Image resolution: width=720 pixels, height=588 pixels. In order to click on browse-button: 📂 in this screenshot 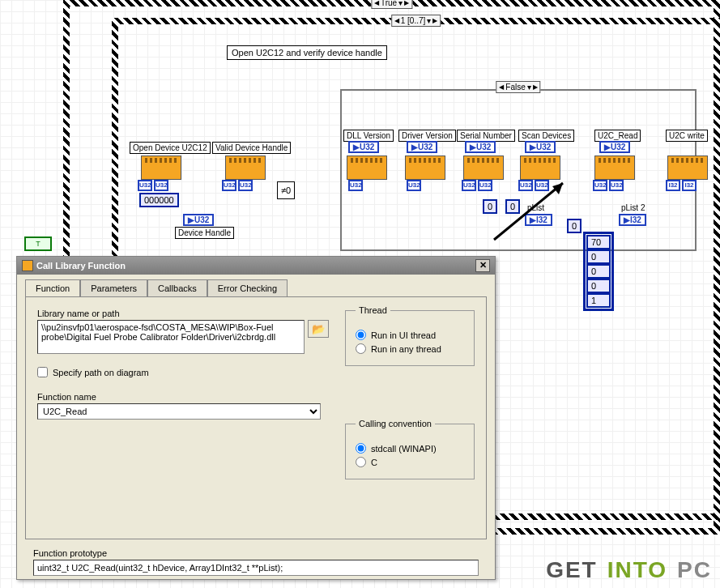, I will do `click(318, 329)`.